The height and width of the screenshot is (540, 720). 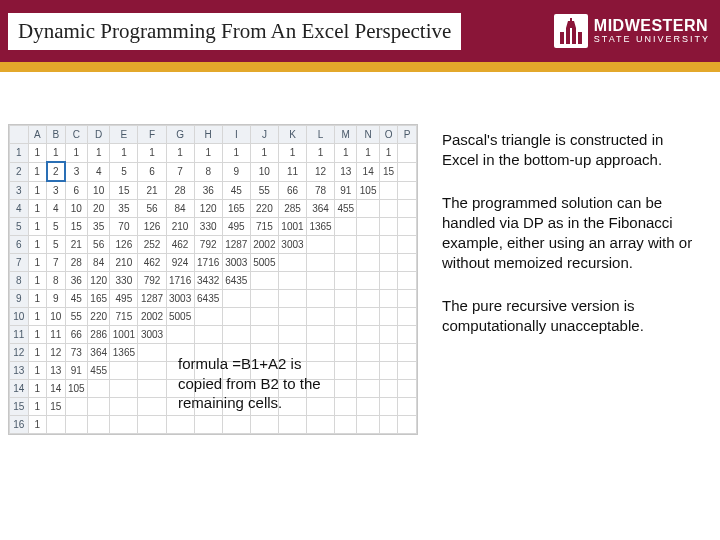 I want to click on row-header: 13, so click(x=20, y=371).